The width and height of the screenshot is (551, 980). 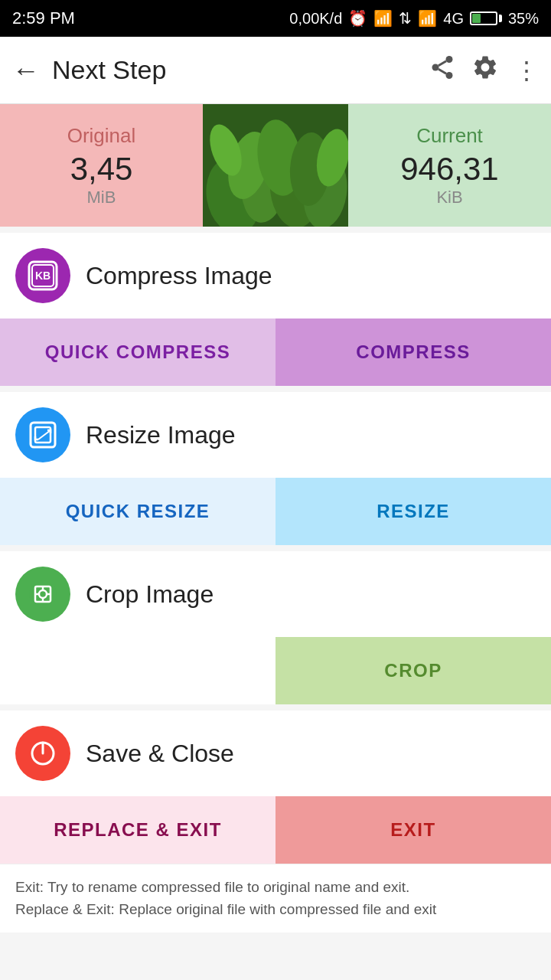 What do you see at coordinates (276, 830) in the screenshot?
I see `save-btn-row: REPLACE & EXIT EXIT` at bounding box center [276, 830].